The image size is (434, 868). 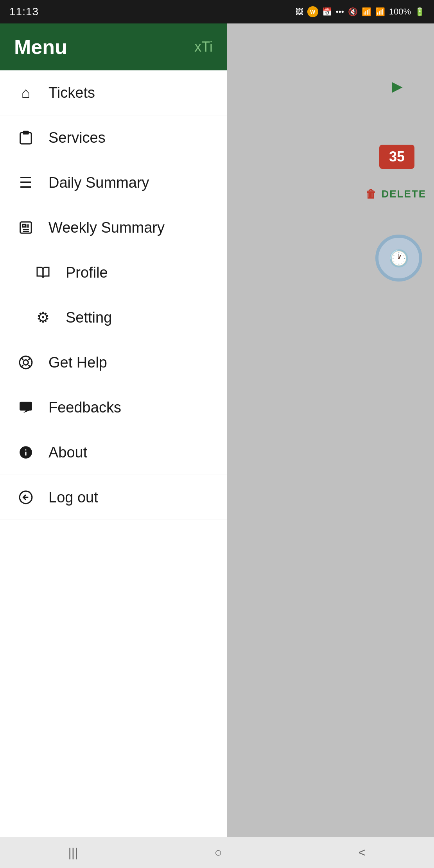 What do you see at coordinates (113, 93) in the screenshot?
I see `menu-item-tickets: ⌂ Tickets` at bounding box center [113, 93].